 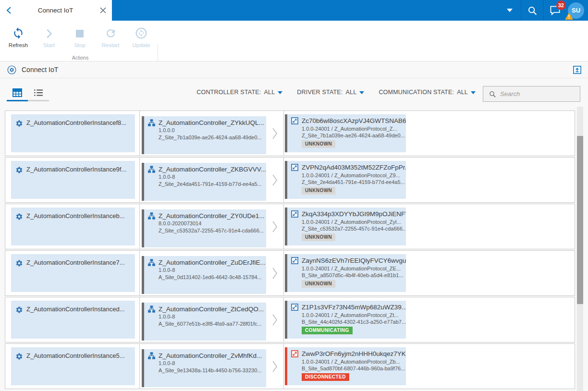 What do you see at coordinates (76, 216) in the screenshot?
I see `controller-instance-name: Z_AutomationControllerInstanceb...` at bounding box center [76, 216].